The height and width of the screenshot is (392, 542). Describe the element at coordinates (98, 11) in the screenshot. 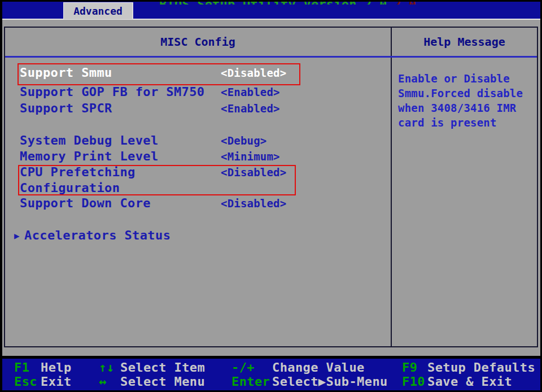

I see `tab-advanced: Advanced` at that location.